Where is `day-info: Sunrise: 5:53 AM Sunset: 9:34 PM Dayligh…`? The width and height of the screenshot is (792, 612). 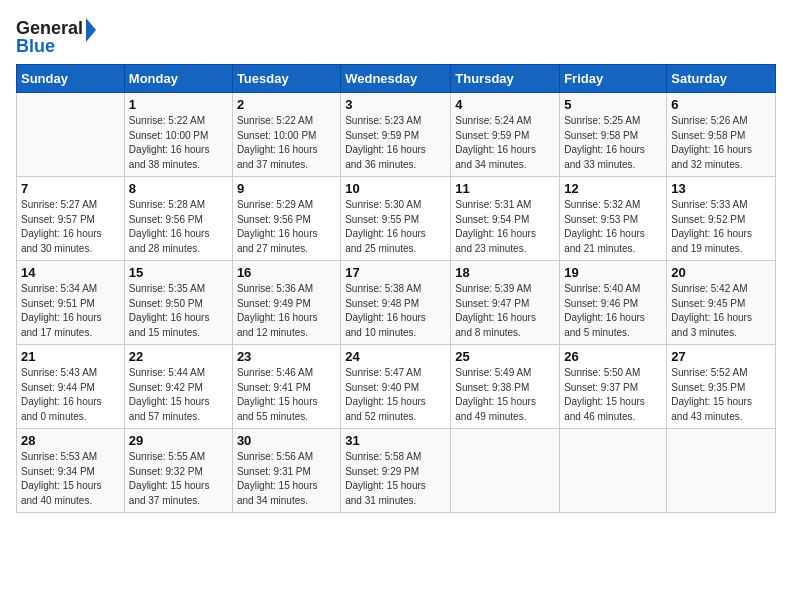 day-info: Sunrise: 5:53 AM Sunset: 9:34 PM Dayligh… is located at coordinates (70, 479).